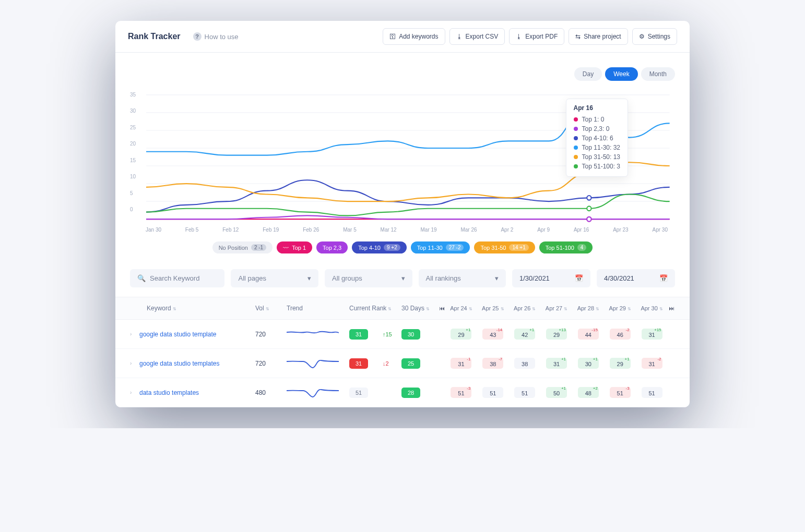 The width and height of the screenshot is (805, 532). What do you see at coordinates (403, 279) in the screenshot?
I see `chevron-down-icon: ▾` at bounding box center [403, 279].